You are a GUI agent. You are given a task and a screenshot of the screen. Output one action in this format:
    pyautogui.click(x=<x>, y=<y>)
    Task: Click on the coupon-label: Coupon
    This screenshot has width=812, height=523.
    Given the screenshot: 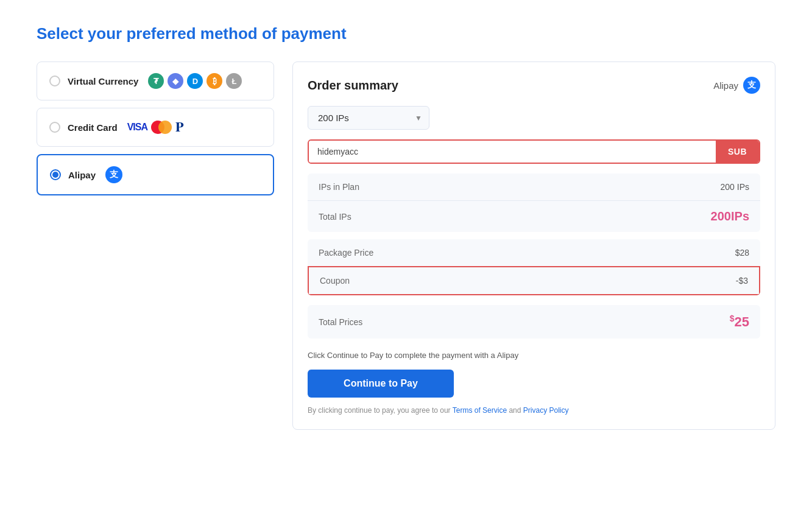 What is the action you would take?
    pyautogui.click(x=335, y=281)
    